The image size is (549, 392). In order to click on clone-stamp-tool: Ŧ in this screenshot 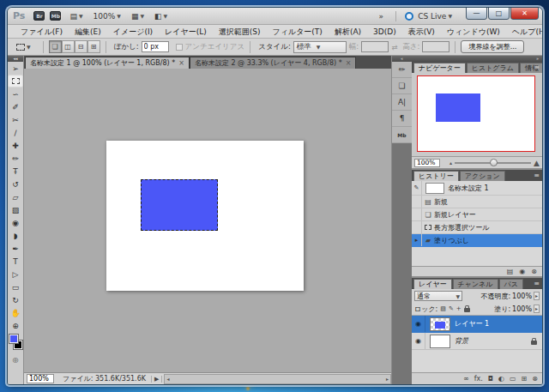, I will do `click(15, 172)`.